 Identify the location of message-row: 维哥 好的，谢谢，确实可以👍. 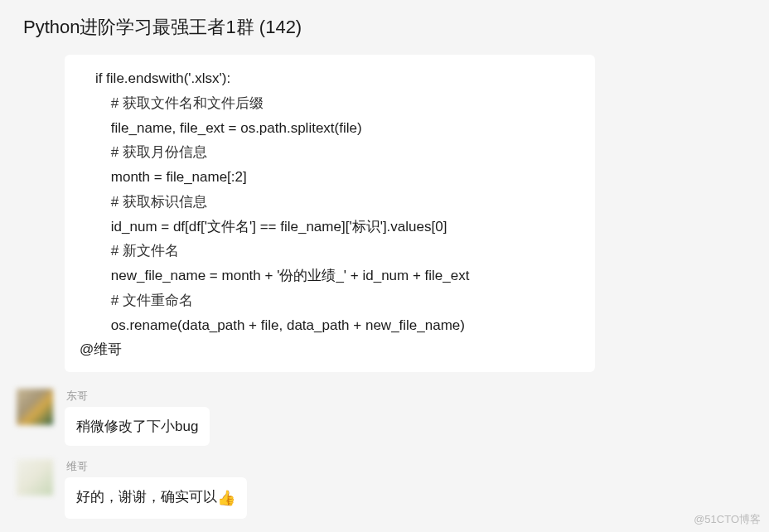
(384, 489).